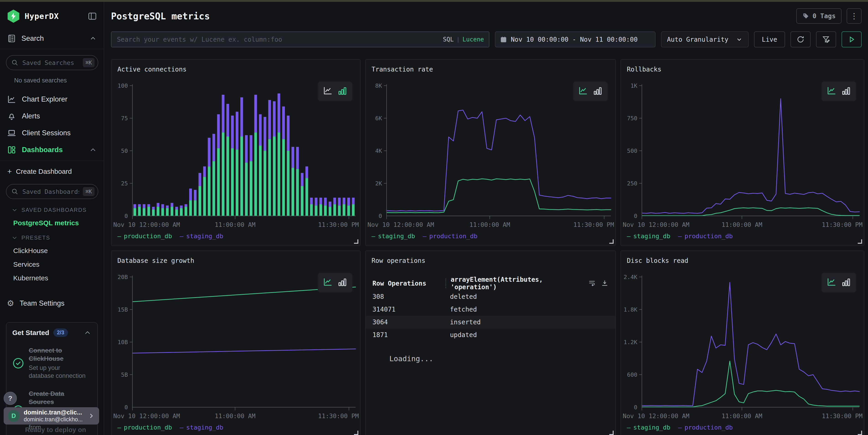  Describe the element at coordinates (59, 265) in the screenshot. I see `sidebar-dashboard-services: Services` at that location.